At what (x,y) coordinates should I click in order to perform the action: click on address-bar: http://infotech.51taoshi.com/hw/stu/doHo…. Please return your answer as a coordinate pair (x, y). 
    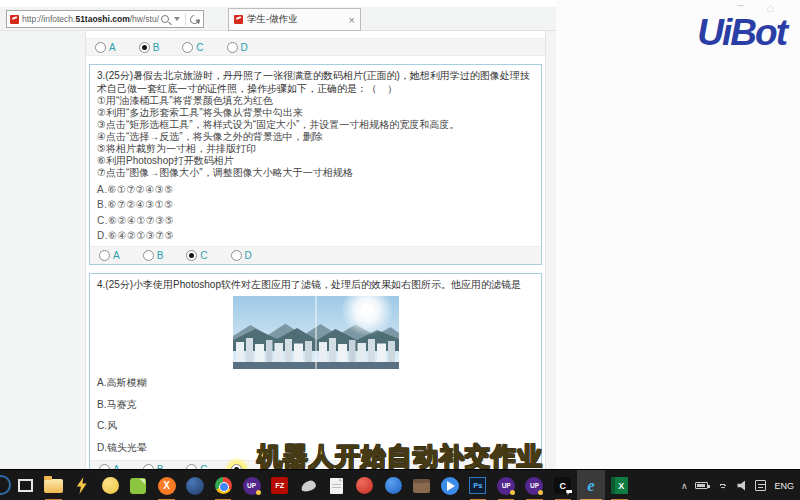
    Looking at the image, I should click on (105, 19).